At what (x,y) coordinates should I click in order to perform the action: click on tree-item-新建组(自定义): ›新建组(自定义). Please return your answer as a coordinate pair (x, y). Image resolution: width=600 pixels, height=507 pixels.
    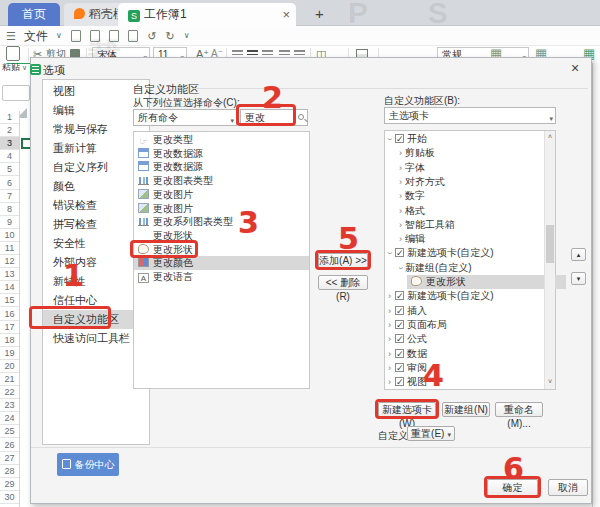
    Looking at the image, I should click on (476, 268).